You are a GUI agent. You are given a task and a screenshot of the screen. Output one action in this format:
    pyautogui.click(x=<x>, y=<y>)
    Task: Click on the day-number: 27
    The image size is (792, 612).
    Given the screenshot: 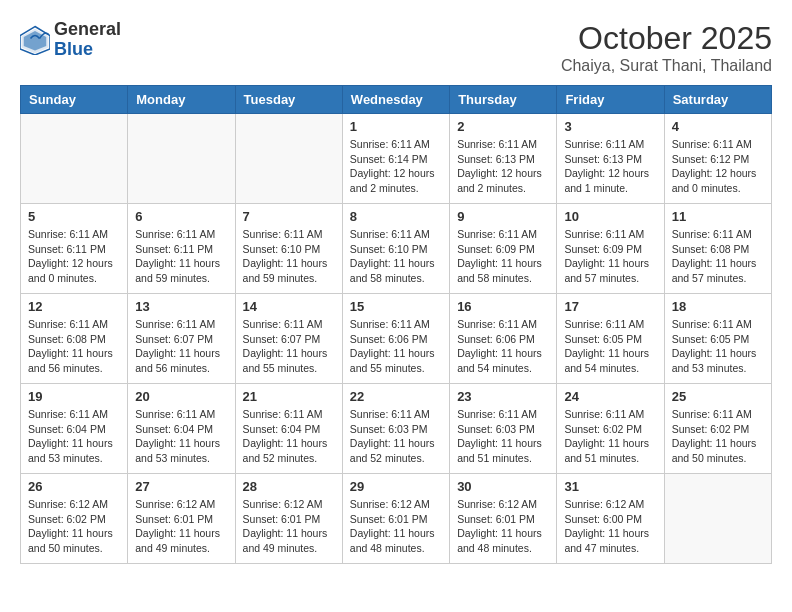 What is the action you would take?
    pyautogui.click(x=181, y=486)
    